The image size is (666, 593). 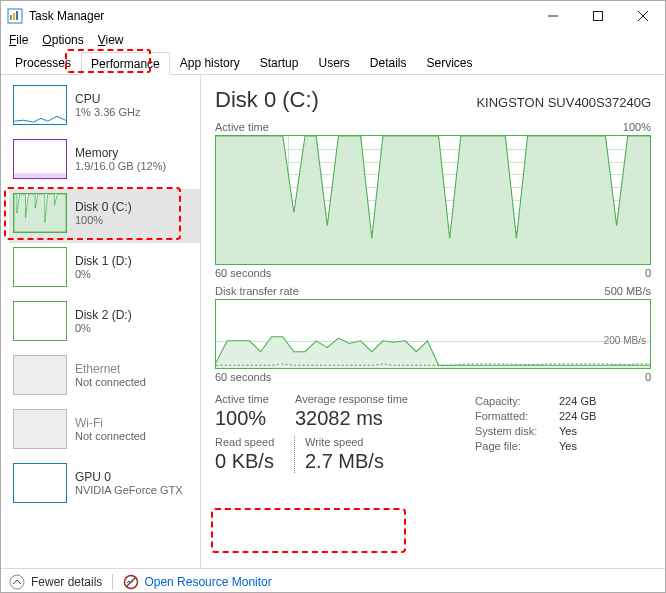 What do you see at coordinates (333, 16) in the screenshot?
I see `window-titlebar: Task Manager` at bounding box center [333, 16].